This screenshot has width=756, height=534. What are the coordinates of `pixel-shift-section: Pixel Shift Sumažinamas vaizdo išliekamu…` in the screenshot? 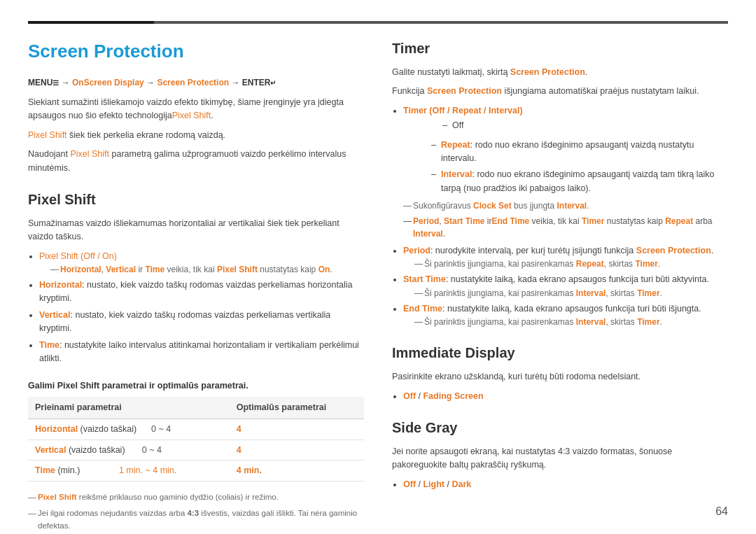 It's located at (196, 277).